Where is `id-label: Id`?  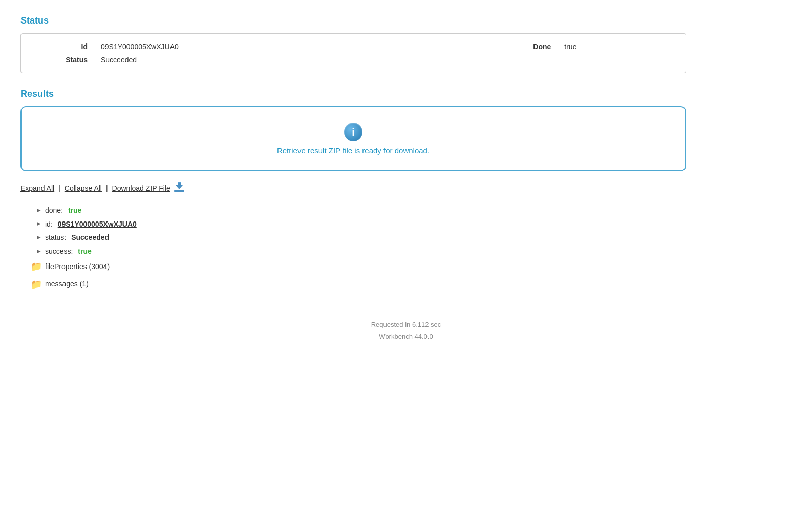 id-label: Id is located at coordinates (62, 47).